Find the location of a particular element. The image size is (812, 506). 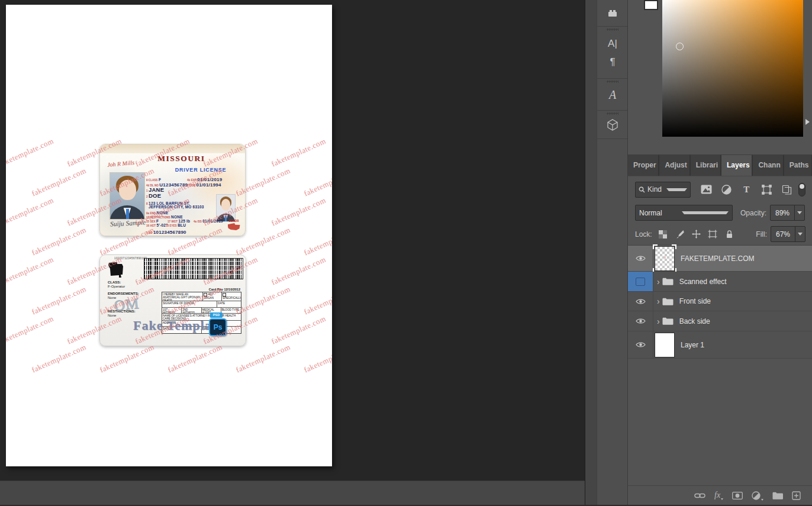

pixel-filter-icon is located at coordinates (706, 189).